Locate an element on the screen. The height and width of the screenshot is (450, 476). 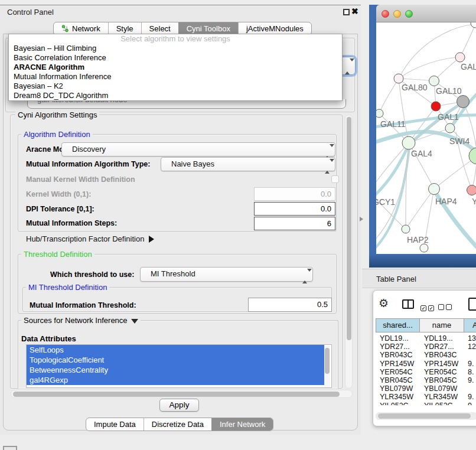
table-row: YLR345WYLR345W9. is located at coordinates (426, 397).